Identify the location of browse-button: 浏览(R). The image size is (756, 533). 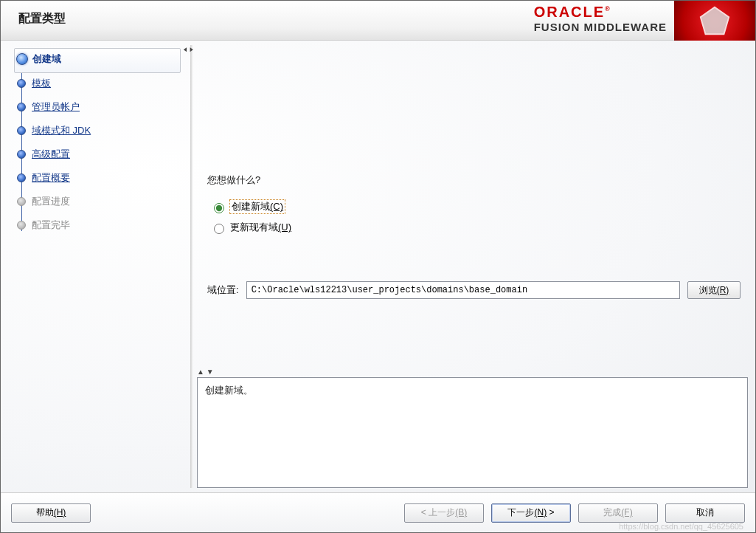
(714, 290).